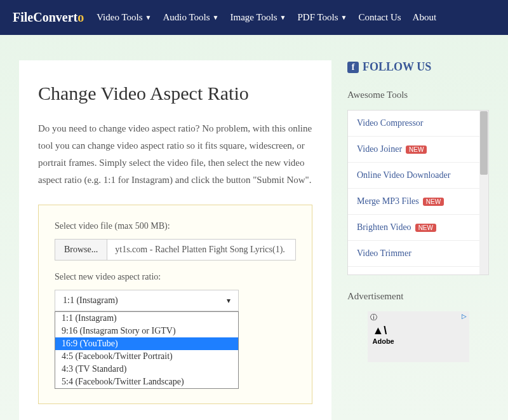 The height and width of the screenshot is (420, 508). What do you see at coordinates (147, 301) in the screenshot?
I see `ratio-select-wrap: 1:1 (Instagram) ▾ 1:1 (Instagram)9:16 (I…` at bounding box center [147, 301].